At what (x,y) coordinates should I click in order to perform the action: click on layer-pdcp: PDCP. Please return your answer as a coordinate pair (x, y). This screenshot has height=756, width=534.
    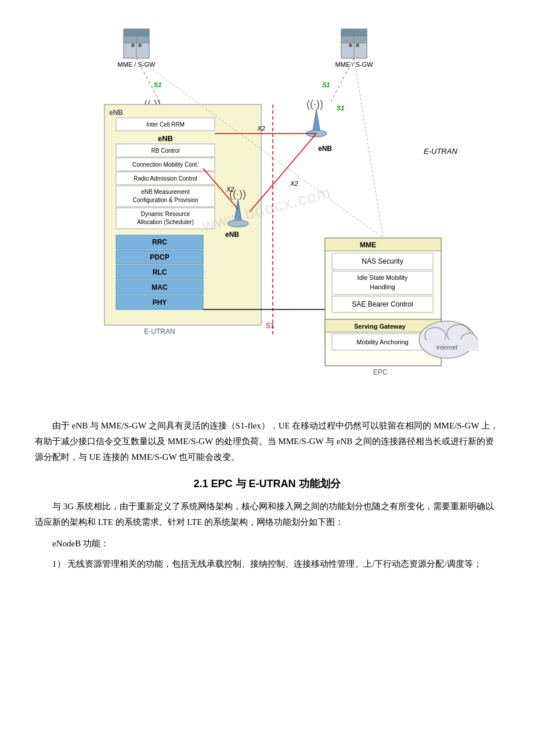
    Looking at the image, I should click on (159, 257).